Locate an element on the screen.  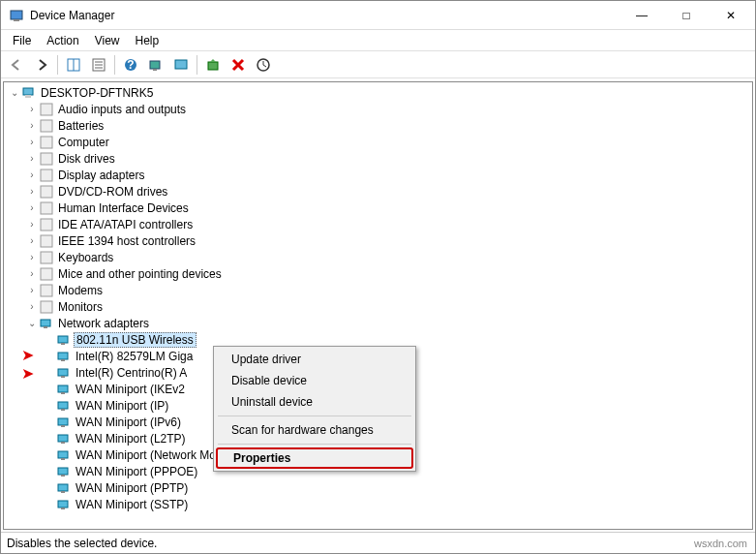
tree-category: ›Disk drives is located at coordinates (378, 159).